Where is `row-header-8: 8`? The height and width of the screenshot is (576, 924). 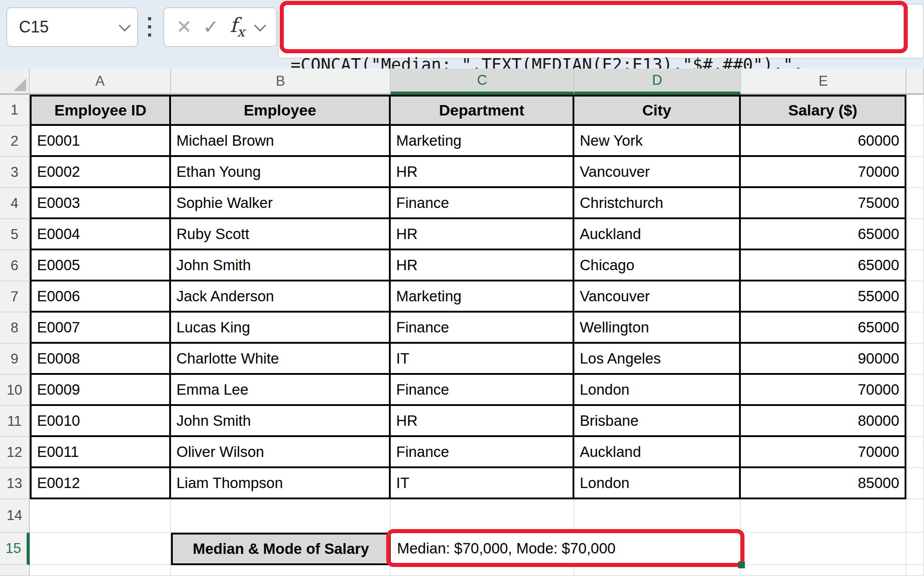 row-header-8: 8 is located at coordinates (15, 328).